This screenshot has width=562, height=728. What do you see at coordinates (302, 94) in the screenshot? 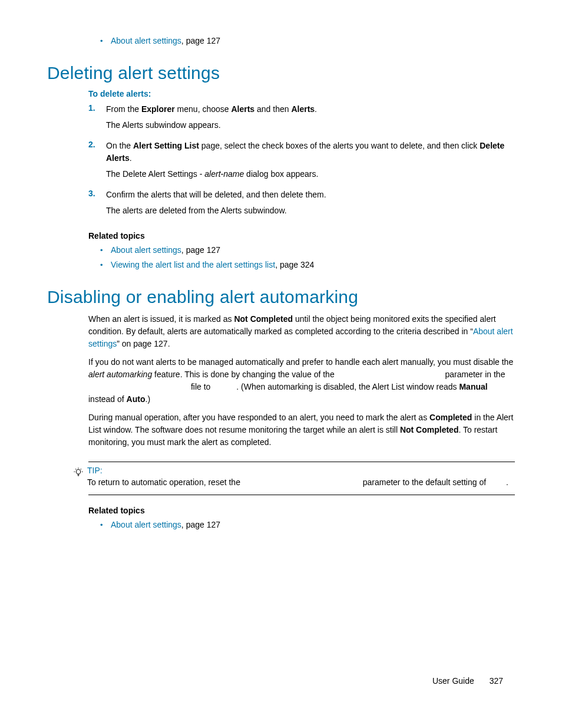
I see `to-delete-alerts-label: To delete alerts:` at bounding box center [302, 94].